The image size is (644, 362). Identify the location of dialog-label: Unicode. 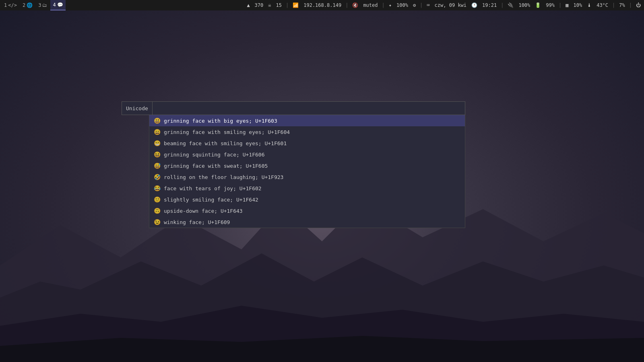
(137, 108).